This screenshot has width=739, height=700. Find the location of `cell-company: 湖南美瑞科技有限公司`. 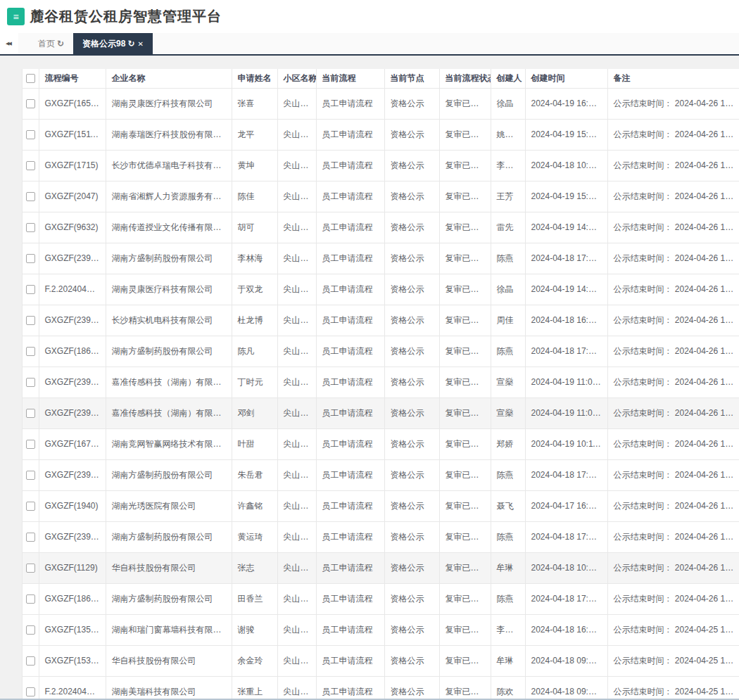

cell-company: 湖南美瑞科技有限公司 is located at coordinates (169, 688).